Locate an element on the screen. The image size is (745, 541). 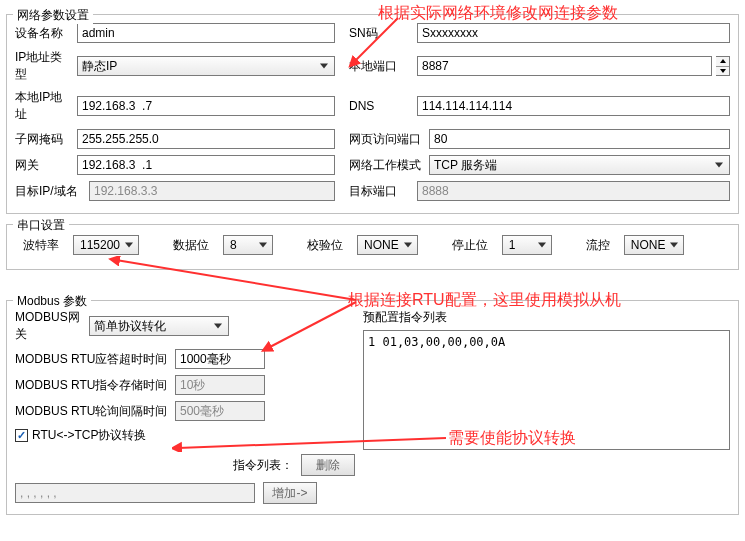
network-legend: 网络参数设置 is located at coordinates (53, 16).